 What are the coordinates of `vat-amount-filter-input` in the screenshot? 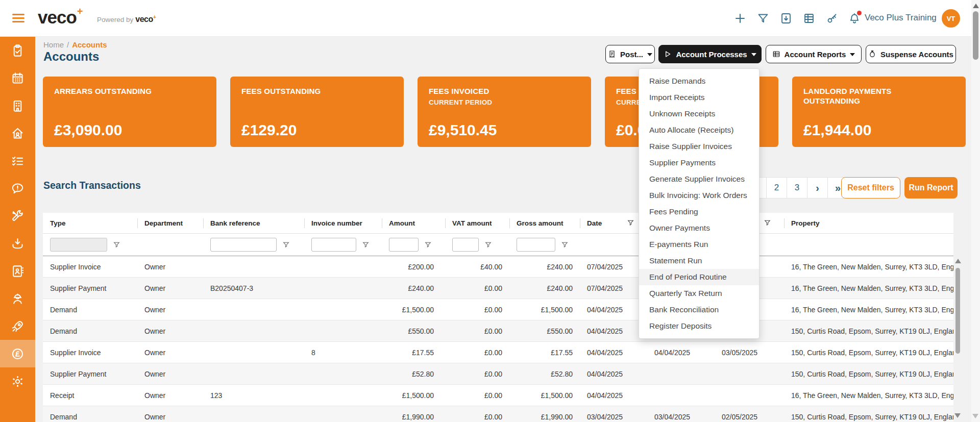 It's located at (465, 245).